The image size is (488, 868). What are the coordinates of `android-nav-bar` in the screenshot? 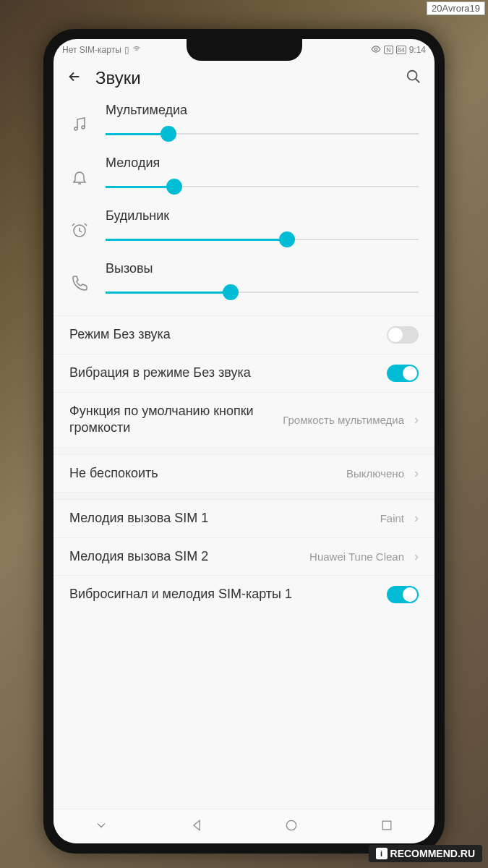 It's located at (244, 826).